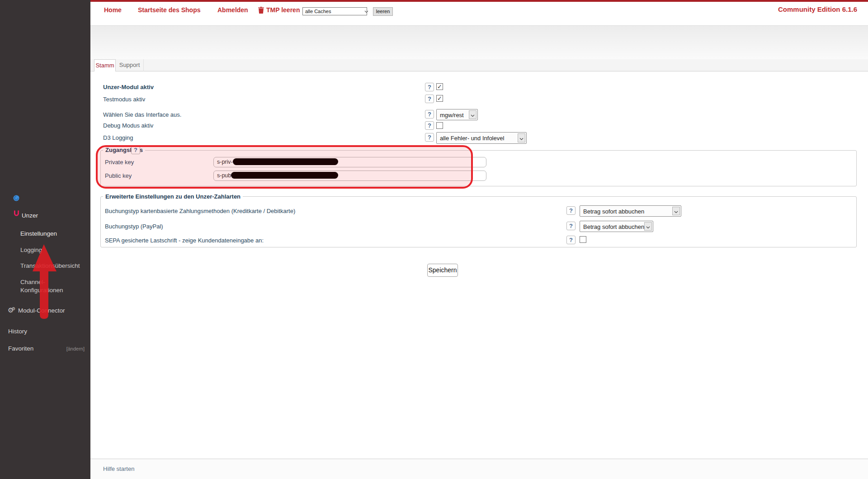  Describe the element at coordinates (18, 331) in the screenshot. I see `sidebar-item-history: History` at that location.